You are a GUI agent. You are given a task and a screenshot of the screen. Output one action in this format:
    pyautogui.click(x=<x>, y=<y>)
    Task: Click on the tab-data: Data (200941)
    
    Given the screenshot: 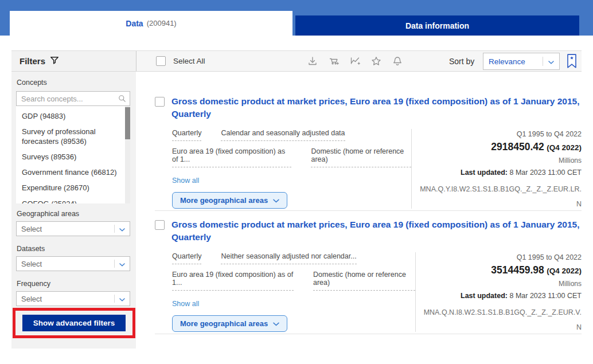 What is the action you would take?
    pyautogui.click(x=151, y=23)
    